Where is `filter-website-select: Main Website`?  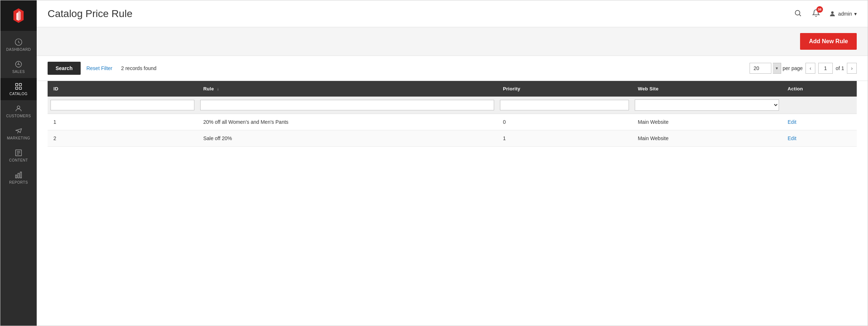 filter-website-select: Main Website is located at coordinates (707, 105).